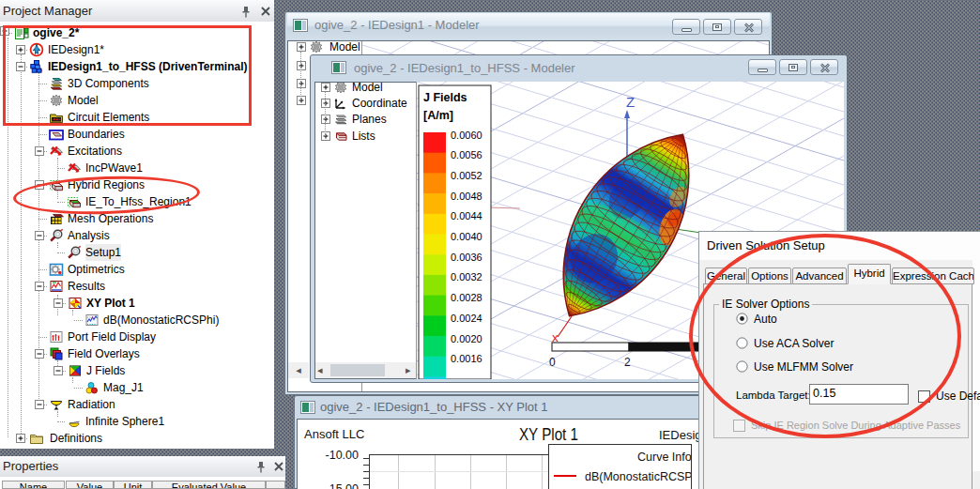 The width and height of the screenshot is (980, 489). I want to click on svg-text: 0.0016, so click(467, 359).